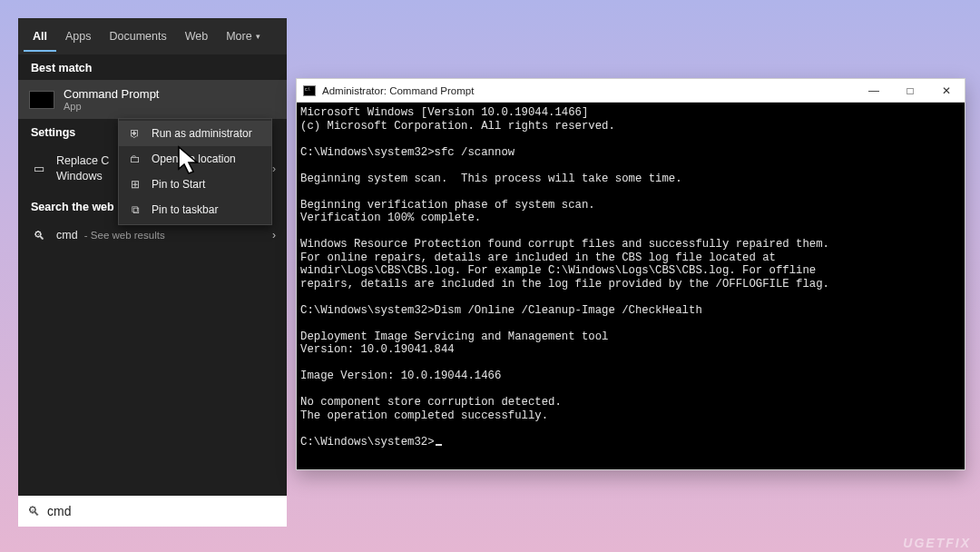  What do you see at coordinates (42, 100) in the screenshot?
I see `command-prompt-icon` at bounding box center [42, 100].